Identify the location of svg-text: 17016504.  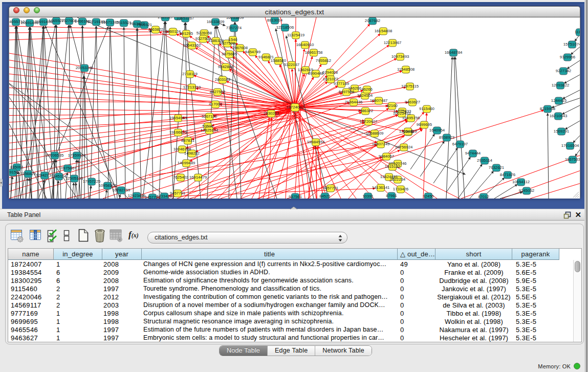
(570, 145).